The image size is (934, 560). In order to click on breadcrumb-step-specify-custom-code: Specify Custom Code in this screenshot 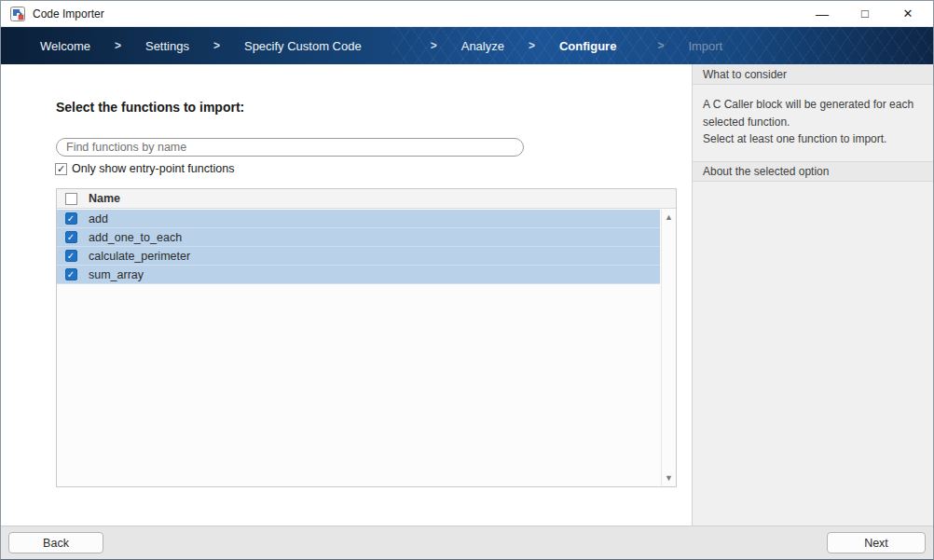, I will do `click(303, 47)`.